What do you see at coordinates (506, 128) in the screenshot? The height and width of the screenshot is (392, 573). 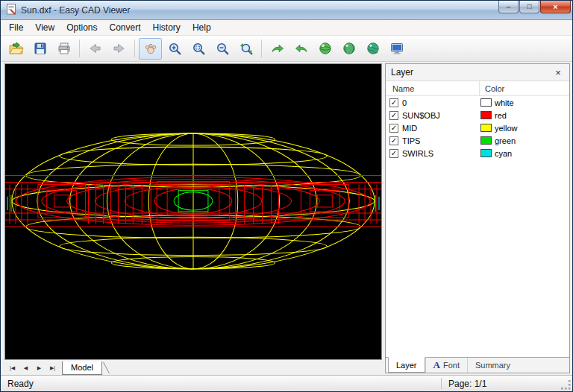 I see `color-name: yellow` at bounding box center [506, 128].